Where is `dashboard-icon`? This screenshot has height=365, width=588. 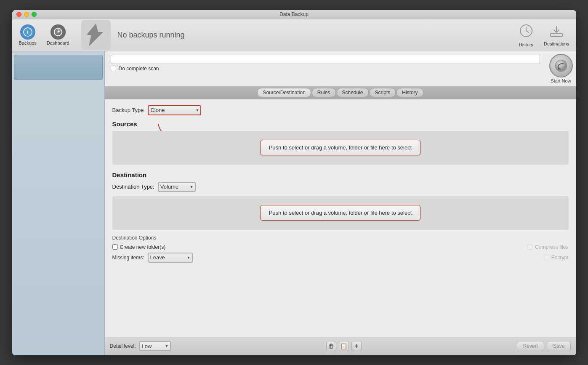
dashboard-icon is located at coordinates (58, 32).